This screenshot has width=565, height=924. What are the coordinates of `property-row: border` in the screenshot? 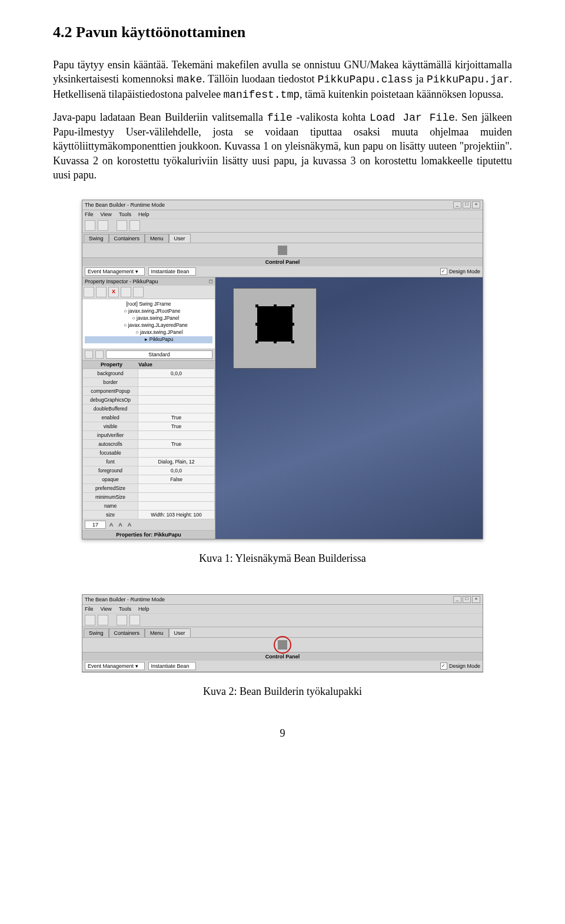 It's located at (149, 383).